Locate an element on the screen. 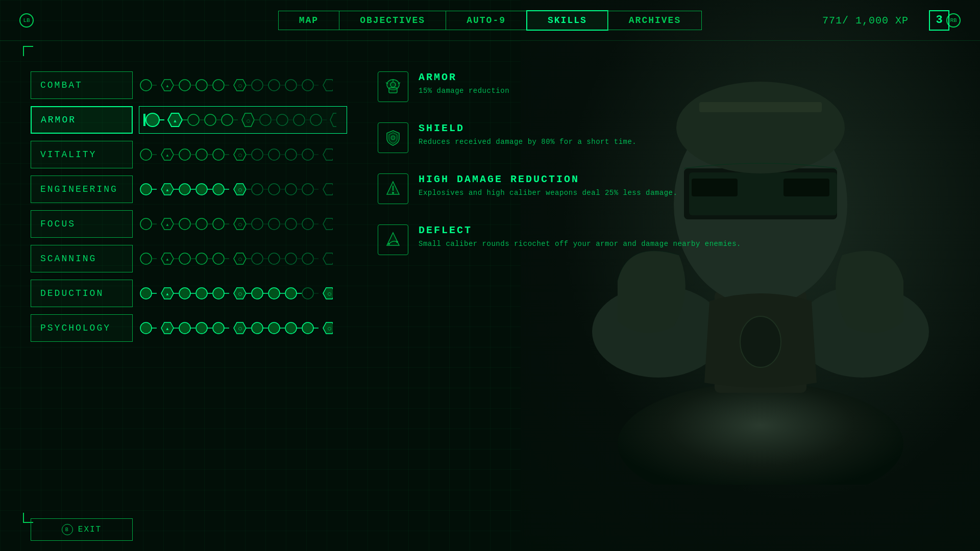 This screenshot has width=980, height=551. tab-map: MAP is located at coordinates (309, 20).